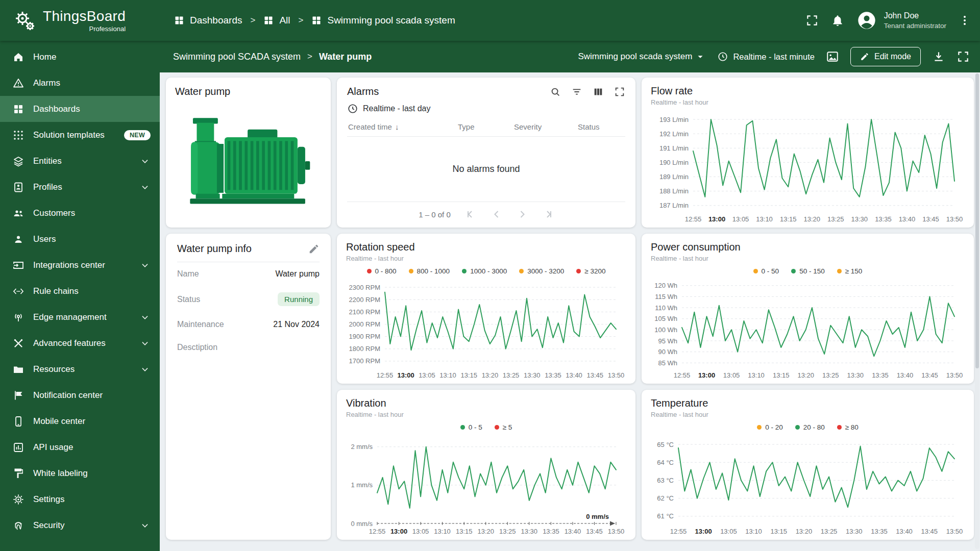 This screenshot has width=980, height=551. Describe the element at coordinates (214, 249) in the screenshot. I see `widget-title: Water pump info` at that location.